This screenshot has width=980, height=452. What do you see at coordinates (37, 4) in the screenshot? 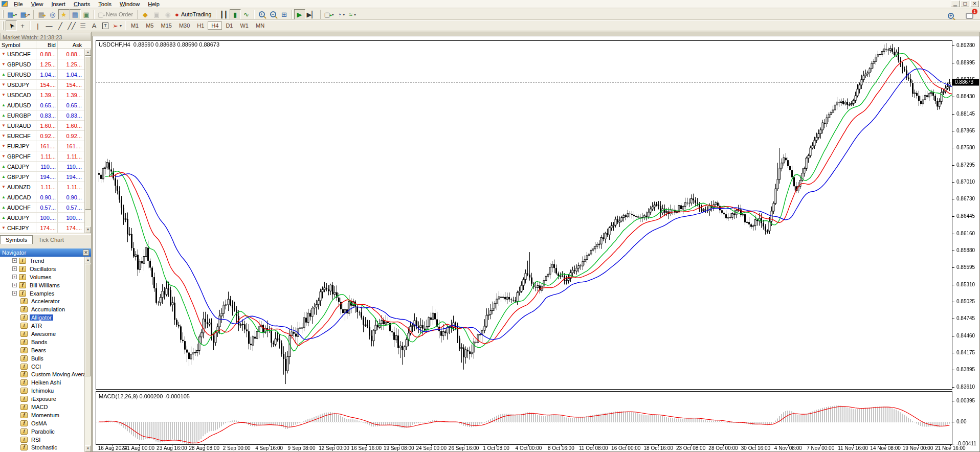
I see `menu-view: View` at bounding box center [37, 4].